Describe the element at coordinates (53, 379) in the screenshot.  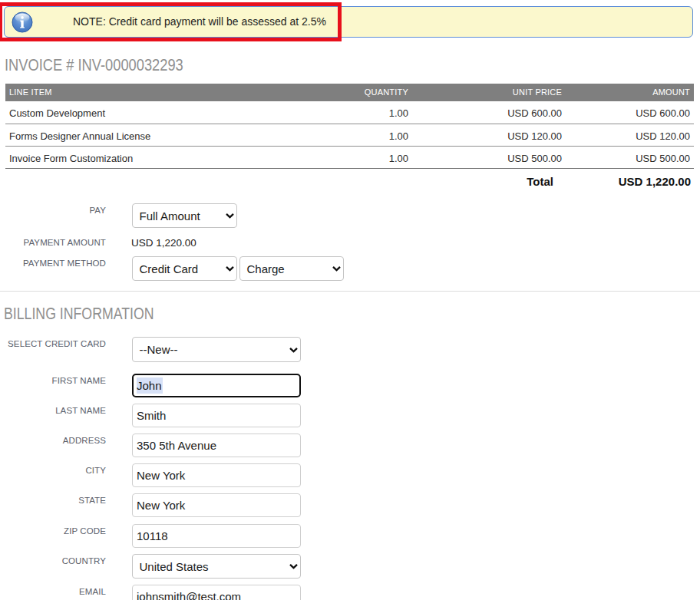
I see `first-name-label: FIRST NAME` at that location.